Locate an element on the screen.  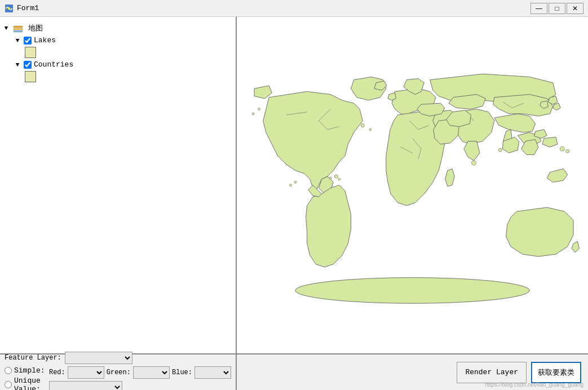
simple-radio is located at coordinates (8, 371).